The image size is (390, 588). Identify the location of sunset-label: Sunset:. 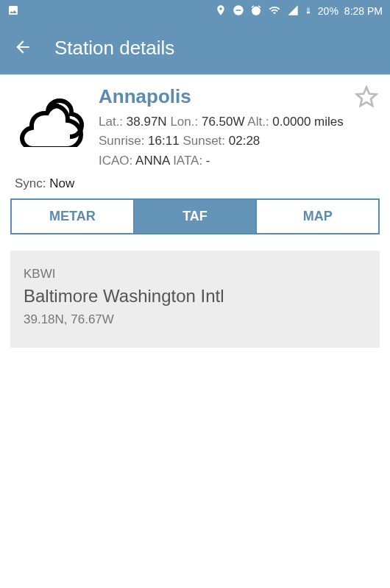
(204, 141).